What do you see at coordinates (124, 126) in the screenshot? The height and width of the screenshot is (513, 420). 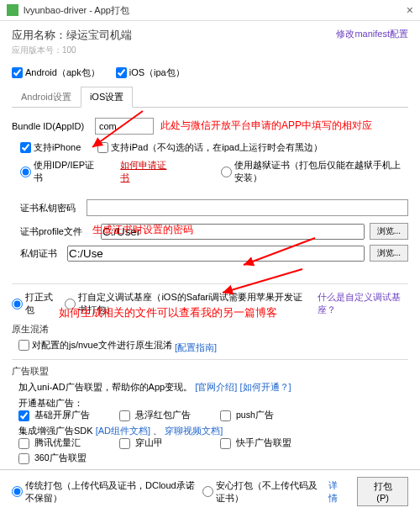 I see `bundle-id-input` at bounding box center [124, 126].